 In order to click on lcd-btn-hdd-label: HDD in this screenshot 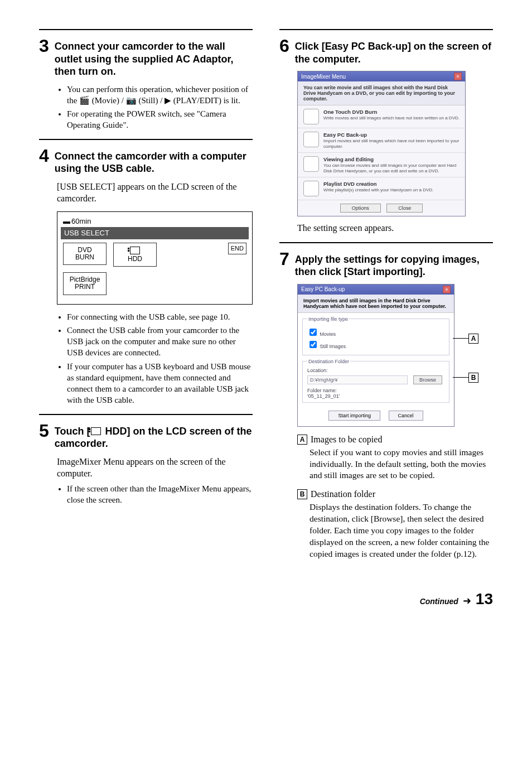, I will do `click(135, 259)`.